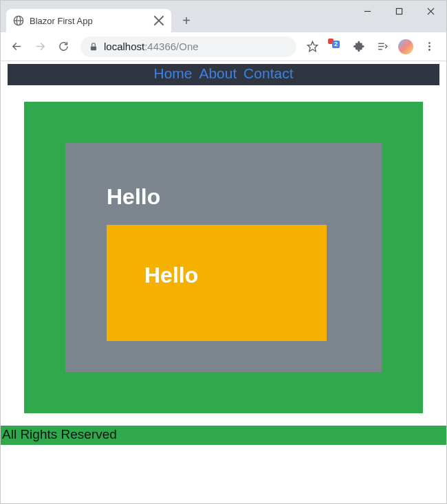  Describe the element at coordinates (367, 11) in the screenshot. I see `window-minimize-button` at that location.